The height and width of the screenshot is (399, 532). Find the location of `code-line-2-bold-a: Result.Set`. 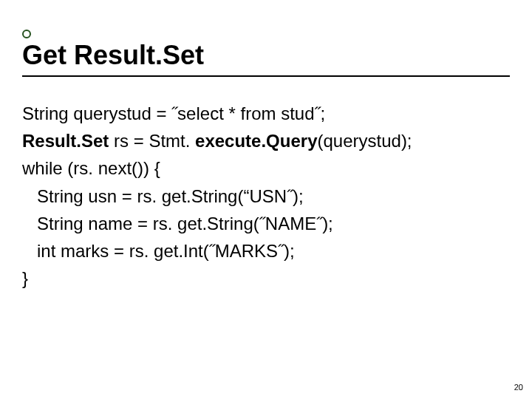

code-line-2-bold-a: Result.Set is located at coordinates (65, 140).